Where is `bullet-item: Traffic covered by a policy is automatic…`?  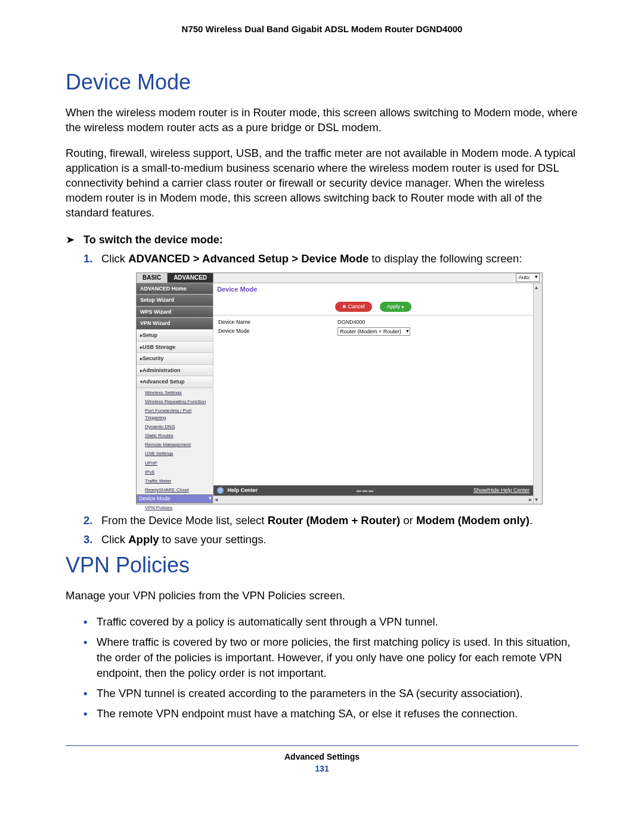 bullet-item: Traffic covered by a policy is automatic… is located at coordinates (331, 622).